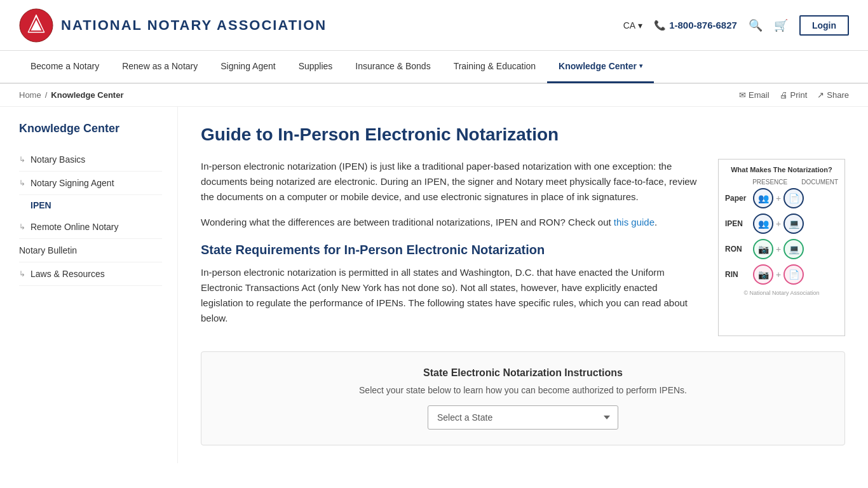 This screenshot has width=868, height=488. I want to click on sidebar-item-laws-resources: ↳ Laws & Resources, so click(90, 274).